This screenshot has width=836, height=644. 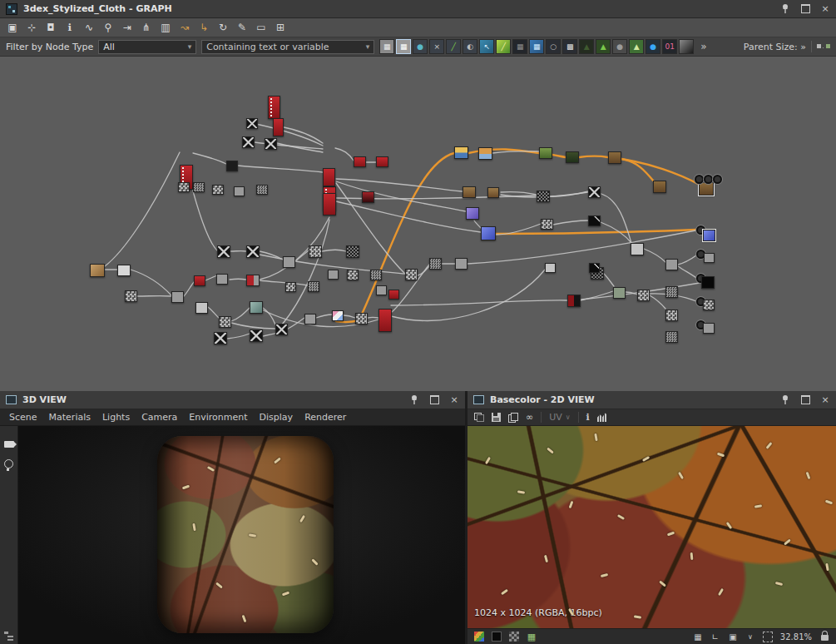 What do you see at coordinates (261, 27) in the screenshot?
I see `comment-frame-icon: ▭` at bounding box center [261, 27].